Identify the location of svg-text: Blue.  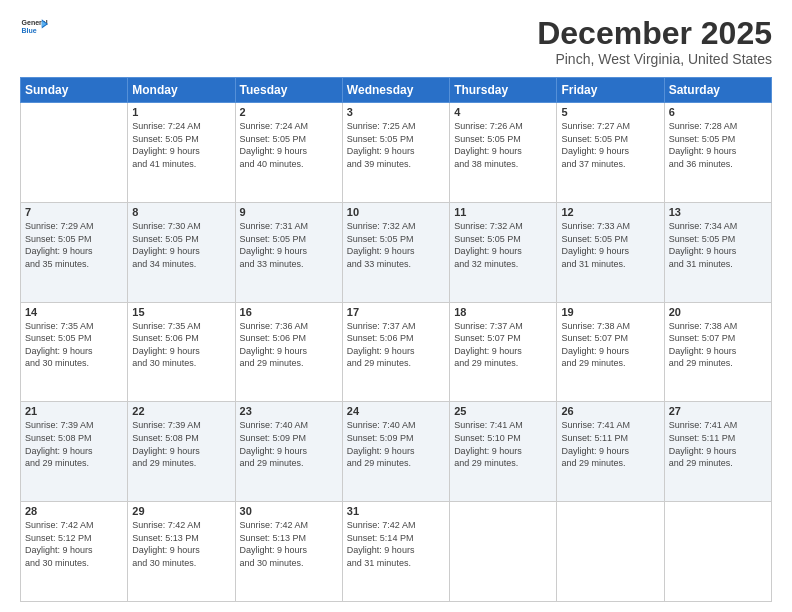
(30, 30).